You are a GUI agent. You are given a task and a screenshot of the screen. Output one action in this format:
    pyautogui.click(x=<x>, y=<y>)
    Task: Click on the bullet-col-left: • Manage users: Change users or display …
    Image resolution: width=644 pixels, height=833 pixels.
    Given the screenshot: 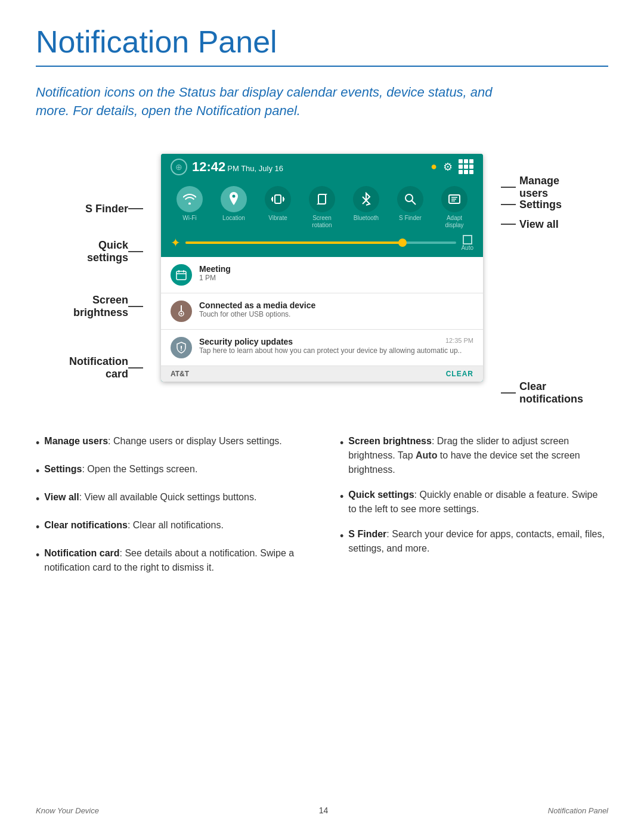 What is the action you would take?
    pyautogui.click(x=170, y=504)
    